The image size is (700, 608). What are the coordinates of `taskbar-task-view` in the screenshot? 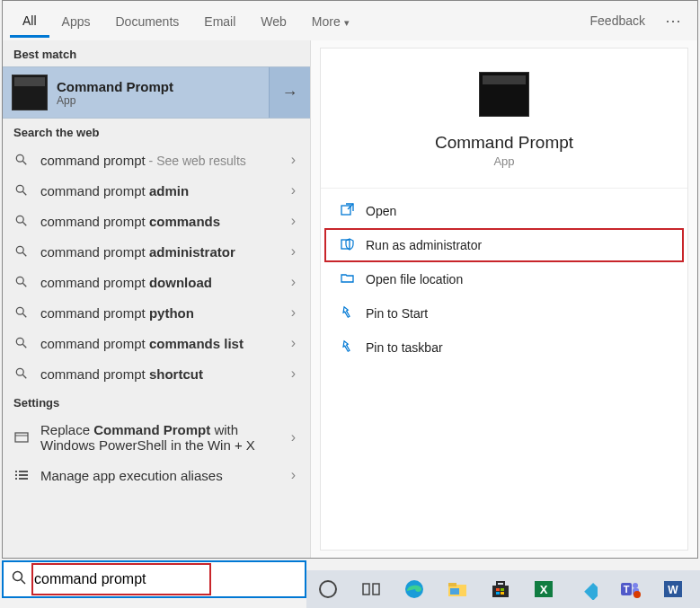 It's located at (371, 589).